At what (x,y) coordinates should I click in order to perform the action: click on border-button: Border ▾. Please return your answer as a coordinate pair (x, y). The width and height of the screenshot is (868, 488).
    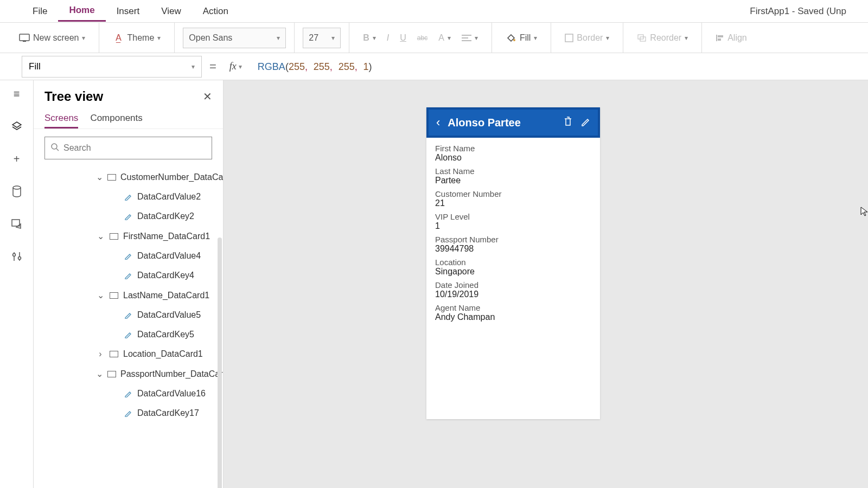
    Looking at the image, I should click on (587, 38).